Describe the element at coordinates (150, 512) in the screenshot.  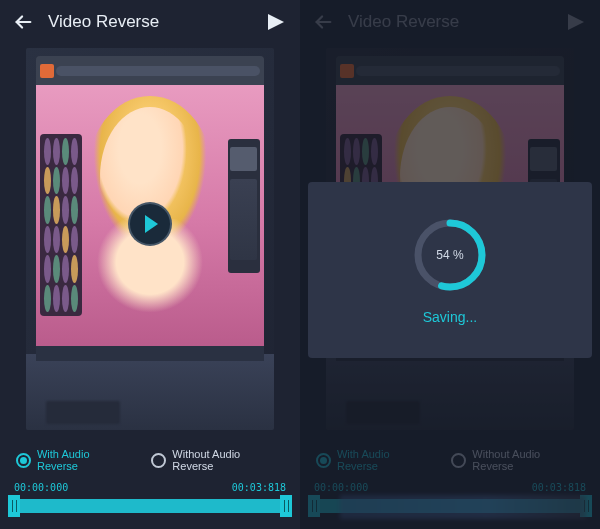
I see `trim-bar` at that location.